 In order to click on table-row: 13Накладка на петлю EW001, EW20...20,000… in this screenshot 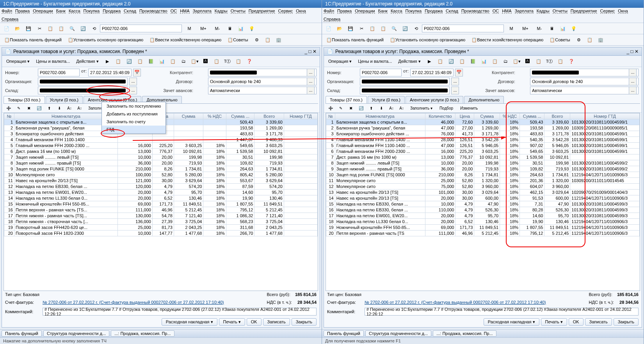, I will do `click(161, 193)`.